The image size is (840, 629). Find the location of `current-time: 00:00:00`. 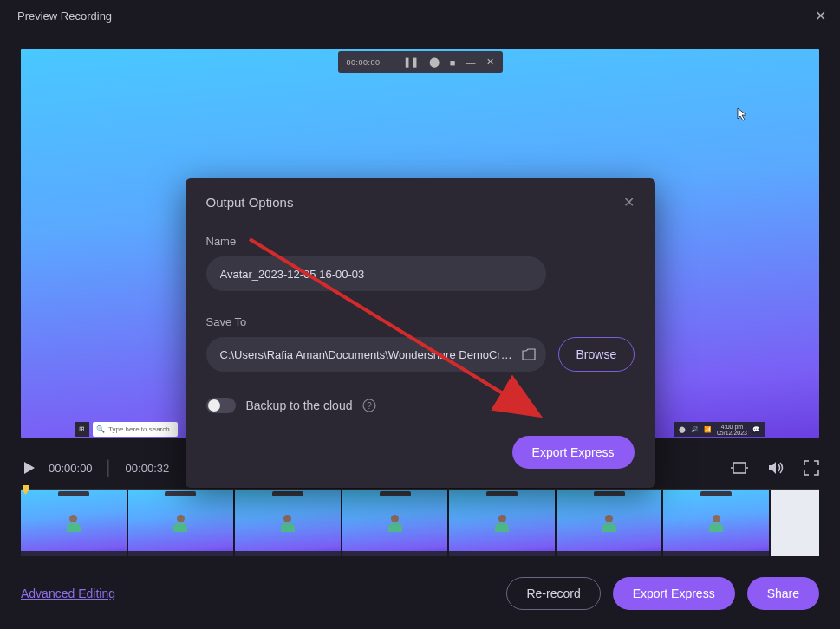

current-time: 00:00:00 is located at coordinates (71, 468).